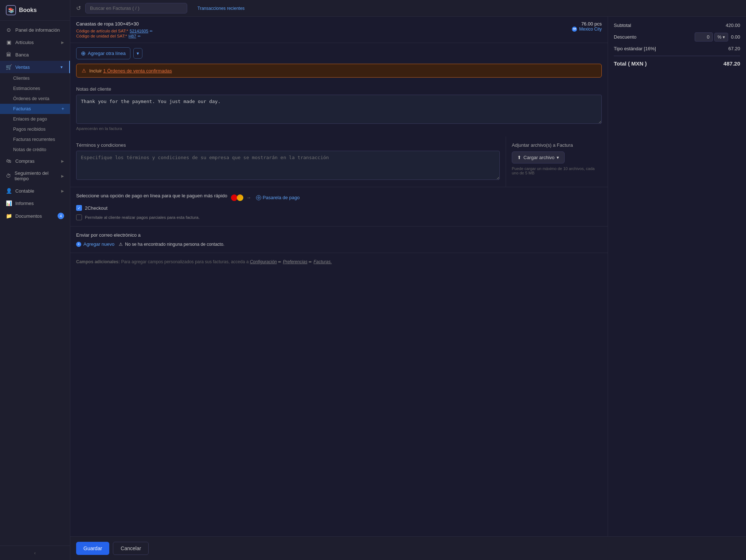 The image size is (746, 560). I want to click on product-name: Canastas de ropa 100×45×30, so click(321, 24).